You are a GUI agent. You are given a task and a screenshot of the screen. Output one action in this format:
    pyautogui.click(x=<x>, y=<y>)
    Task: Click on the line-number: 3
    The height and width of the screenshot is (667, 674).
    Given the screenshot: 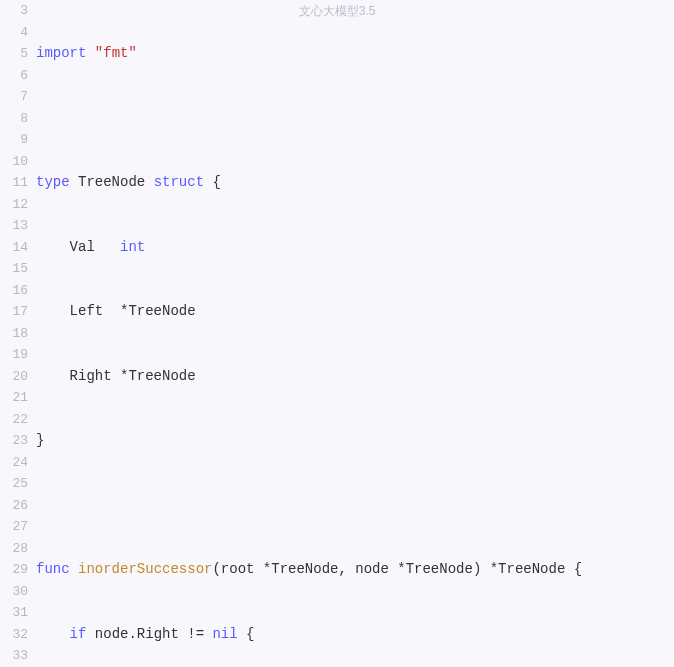 What is the action you would take?
    pyautogui.click(x=14, y=11)
    